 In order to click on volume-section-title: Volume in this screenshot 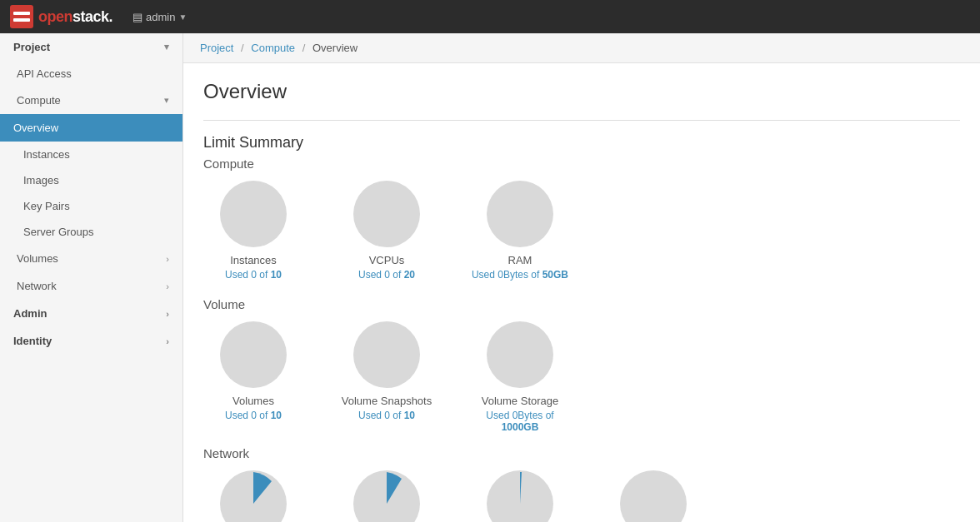, I will do `click(582, 305)`.